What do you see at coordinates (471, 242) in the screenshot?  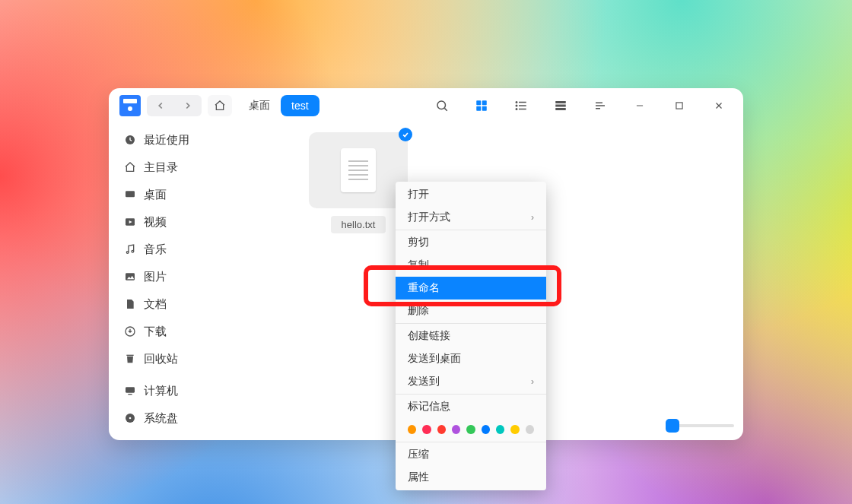 I see `menu-cut: 剪切` at bounding box center [471, 242].